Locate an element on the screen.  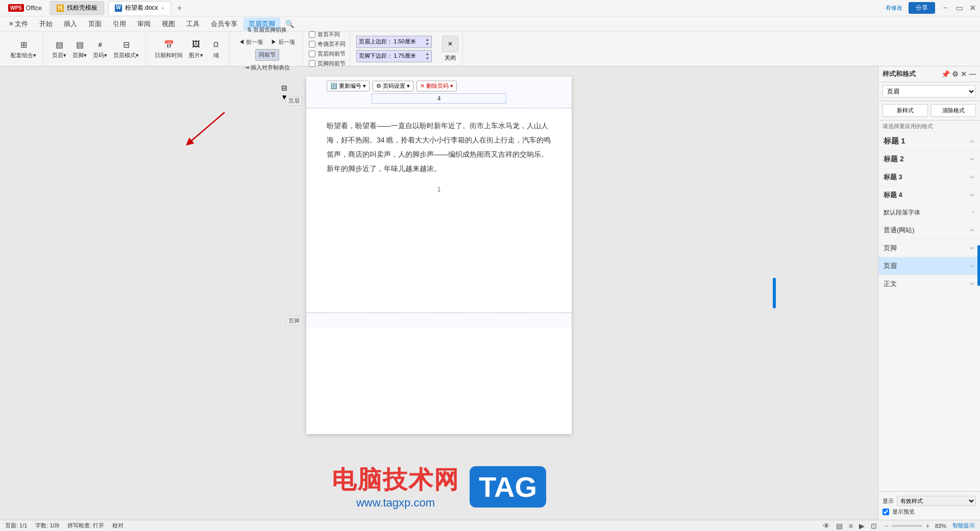
add-tab-button: + is located at coordinates (180, 8).